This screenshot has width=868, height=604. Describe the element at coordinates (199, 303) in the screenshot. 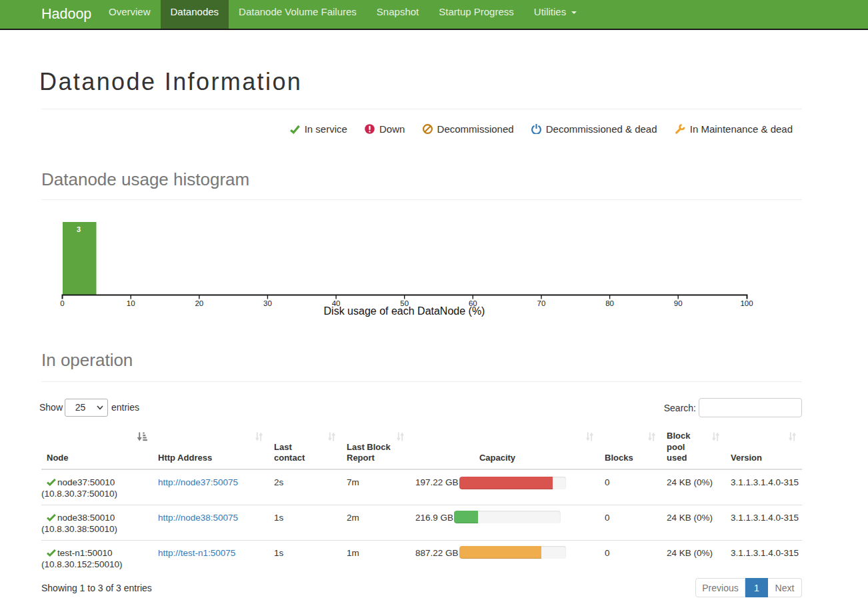

I see `svg-text: 20` at that location.